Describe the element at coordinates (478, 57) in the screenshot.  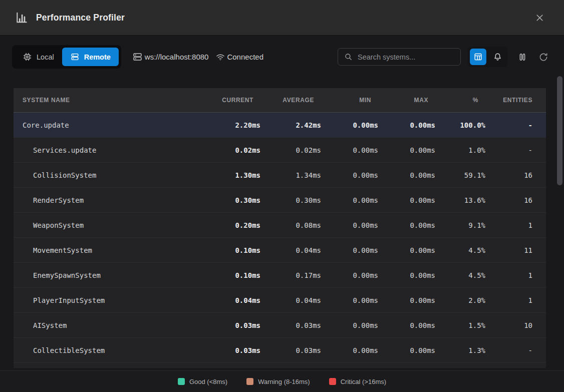
I see `table-icon` at that location.